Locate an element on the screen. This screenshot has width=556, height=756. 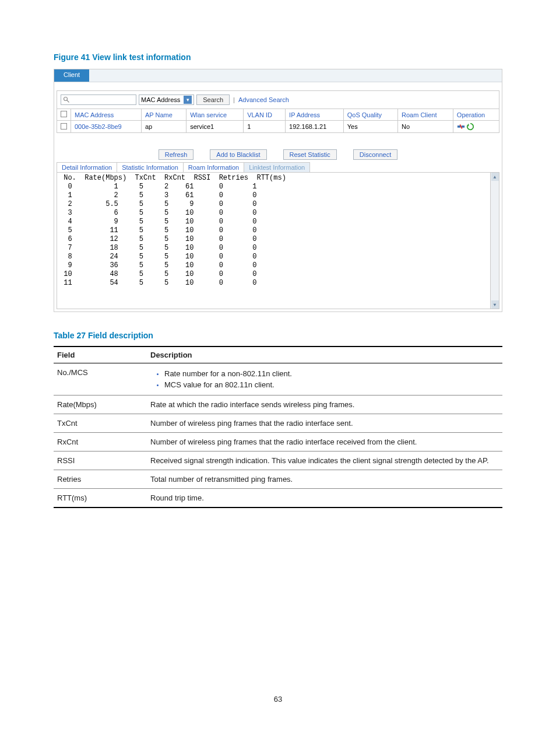
scroll-down-icon: ▼ is located at coordinates (495, 304).